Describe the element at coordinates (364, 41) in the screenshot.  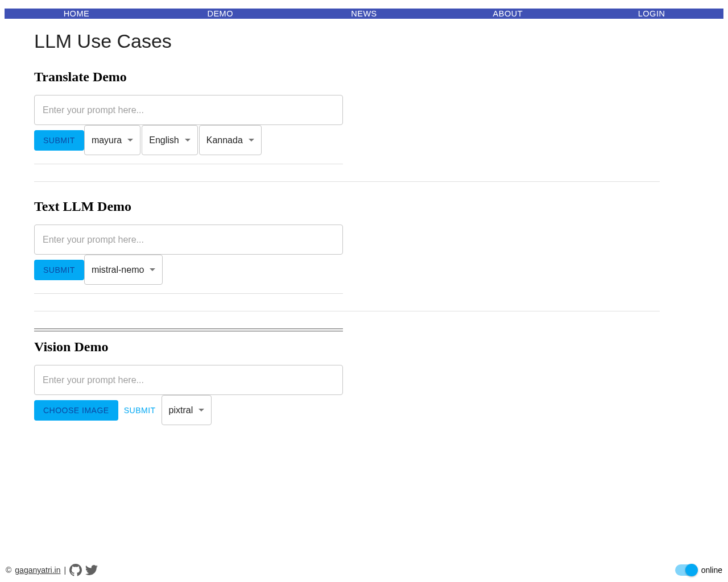
I see `page-title: LLM Use Cases` at that location.